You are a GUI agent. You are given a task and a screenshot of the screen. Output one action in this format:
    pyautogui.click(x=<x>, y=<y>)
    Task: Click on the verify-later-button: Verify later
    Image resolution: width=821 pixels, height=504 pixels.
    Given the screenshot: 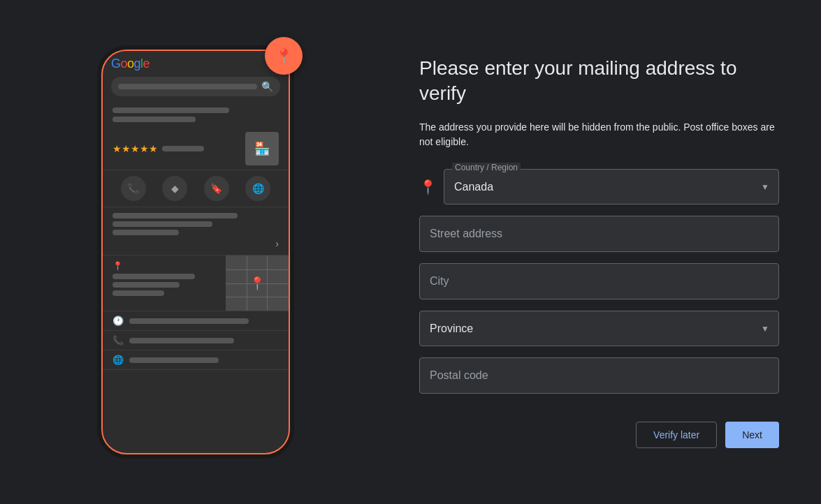 What is the action you would take?
    pyautogui.click(x=676, y=435)
    